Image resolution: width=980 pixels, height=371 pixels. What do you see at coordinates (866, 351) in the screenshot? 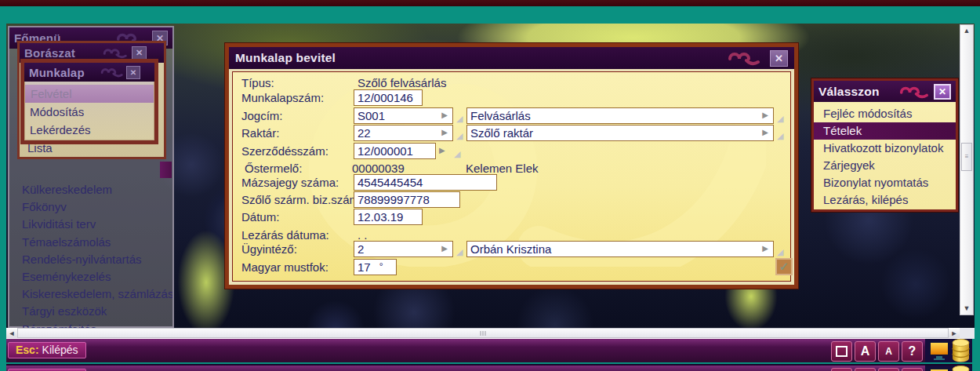
I see `letter-a-large-icon: A` at bounding box center [866, 351].